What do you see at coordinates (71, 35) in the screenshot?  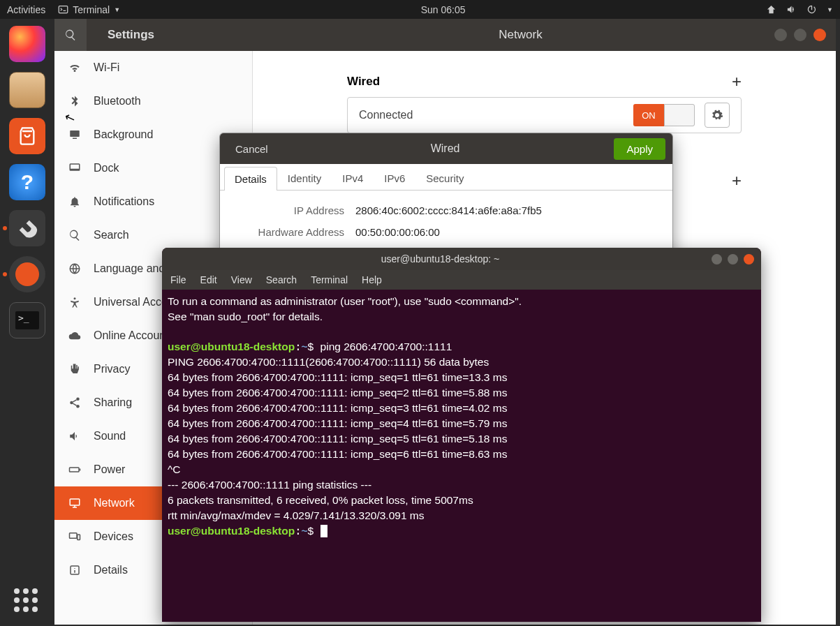 I see `search-button` at bounding box center [71, 35].